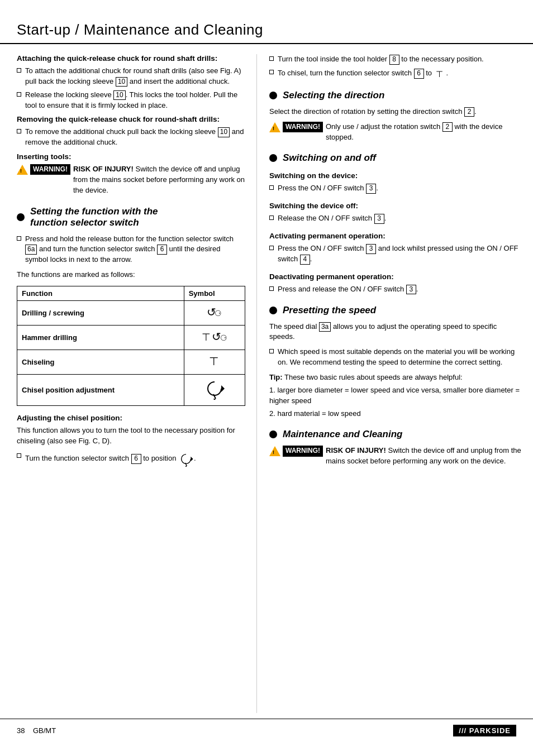  I want to click on big-section-switching: Switching on and off, so click(396, 158).